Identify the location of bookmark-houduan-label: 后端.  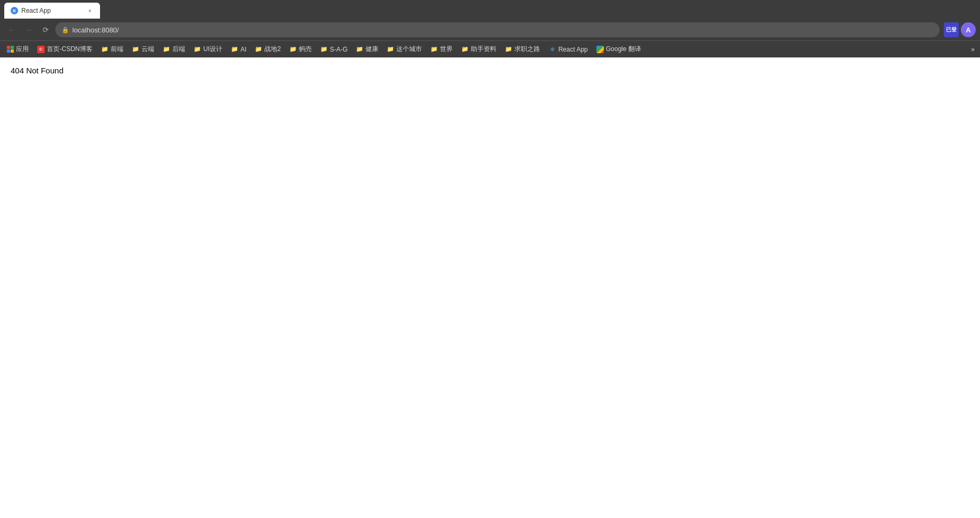
(179, 49).